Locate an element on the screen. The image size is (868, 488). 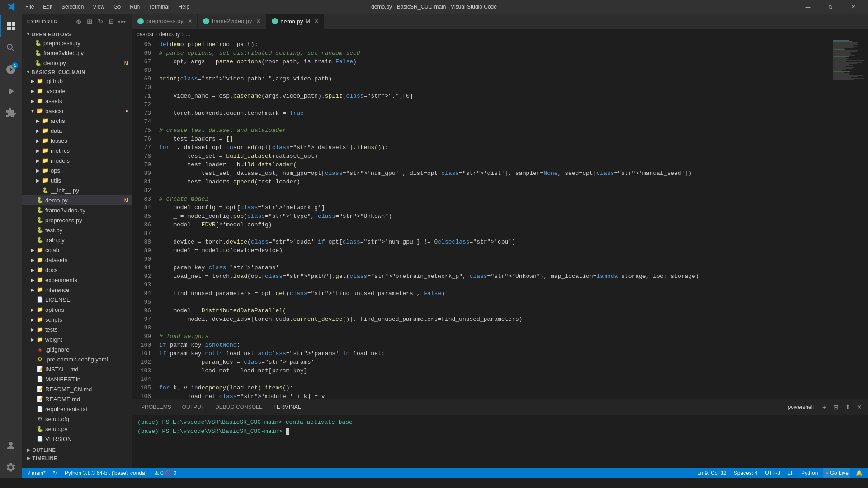
tree-ops: ▶ 📁 ops is located at coordinates (77, 170).